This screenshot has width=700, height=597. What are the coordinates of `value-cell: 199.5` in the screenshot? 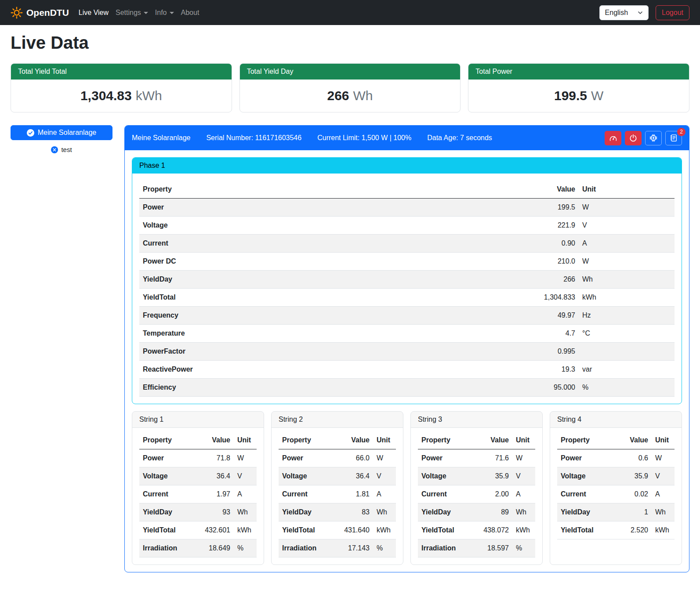 It's located at (490, 207).